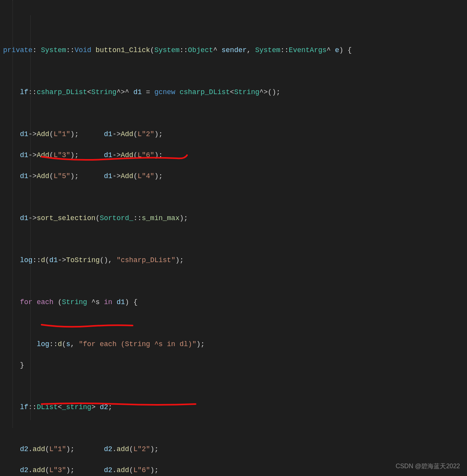  I want to click on code-line: d2.add(L"1"); d2.add(L"2");, so click(235, 450).